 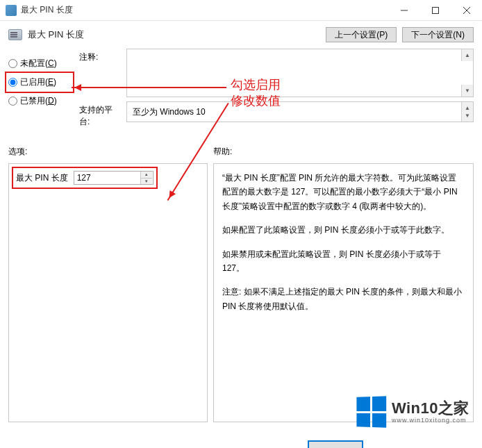 What do you see at coordinates (435, 10) in the screenshot?
I see `window-controls` at bounding box center [435, 10].